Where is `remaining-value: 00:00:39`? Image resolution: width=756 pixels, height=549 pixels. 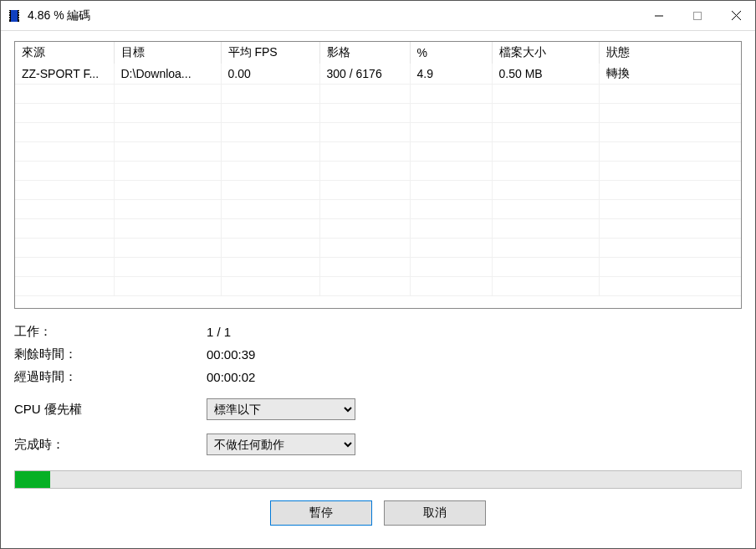 remaining-value: 00:00:39 is located at coordinates (474, 355).